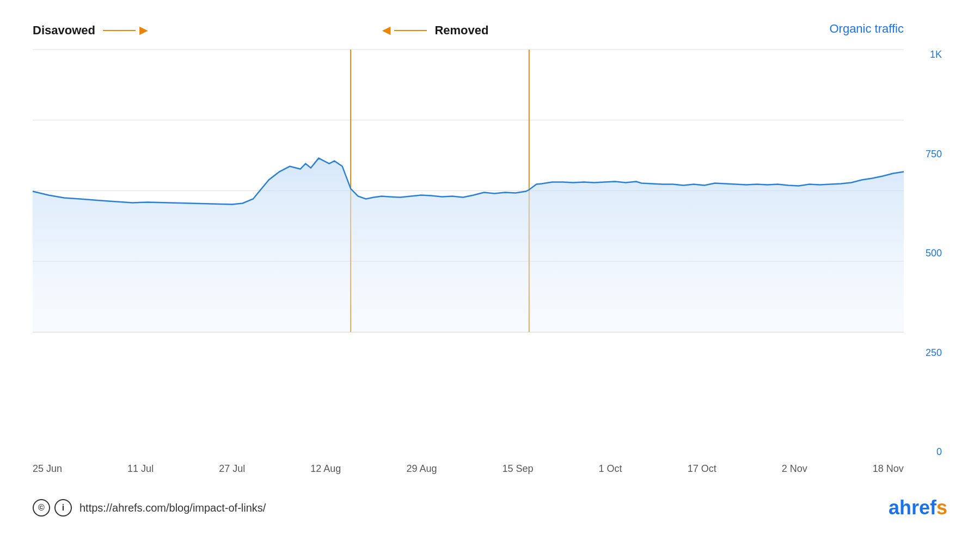 This screenshot has height=541, width=980. What do you see at coordinates (326, 469) in the screenshot?
I see `x-label-3: 12 Aug` at bounding box center [326, 469].